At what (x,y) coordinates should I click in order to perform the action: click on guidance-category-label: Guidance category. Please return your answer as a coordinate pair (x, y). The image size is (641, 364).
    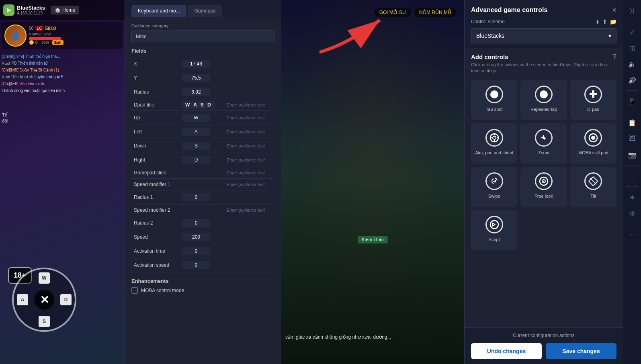
    Looking at the image, I should click on (203, 26).